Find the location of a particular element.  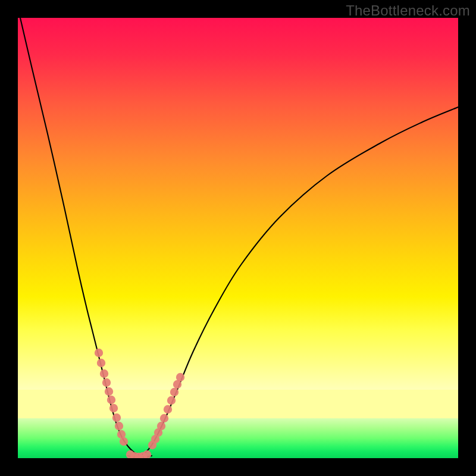

dot-cluster is located at coordinates (139, 403).